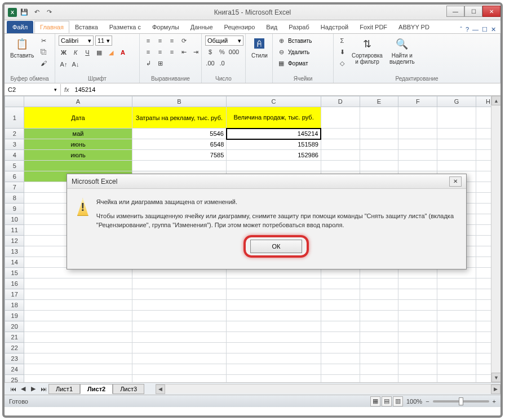  Describe the element at coordinates (274, 144) in the screenshot. I see `cell: 151589` at that location.